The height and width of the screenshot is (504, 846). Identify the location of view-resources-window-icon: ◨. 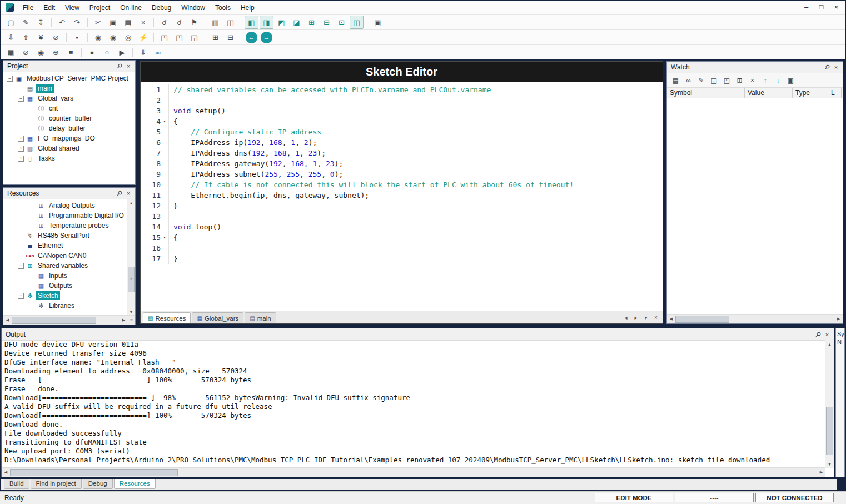
(267, 22).